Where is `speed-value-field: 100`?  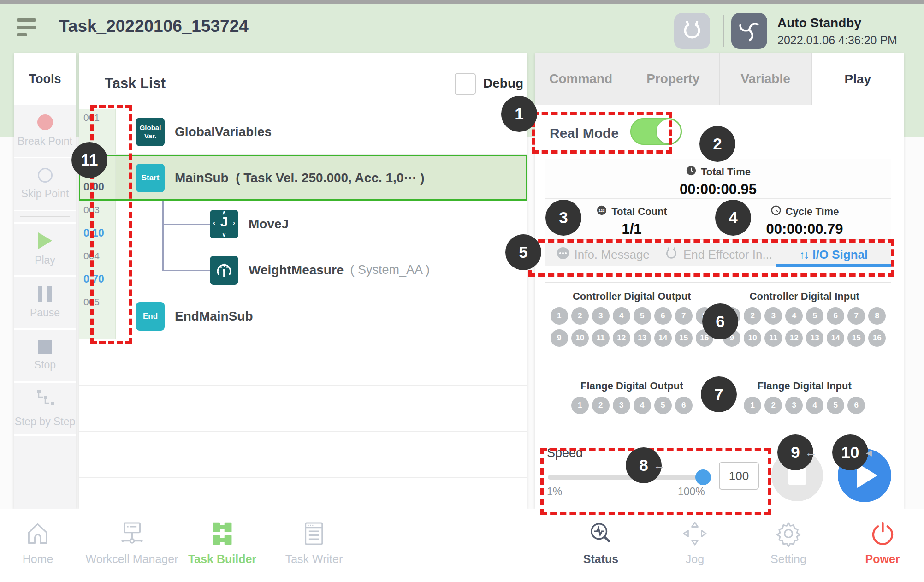 speed-value-field: 100 is located at coordinates (739, 476).